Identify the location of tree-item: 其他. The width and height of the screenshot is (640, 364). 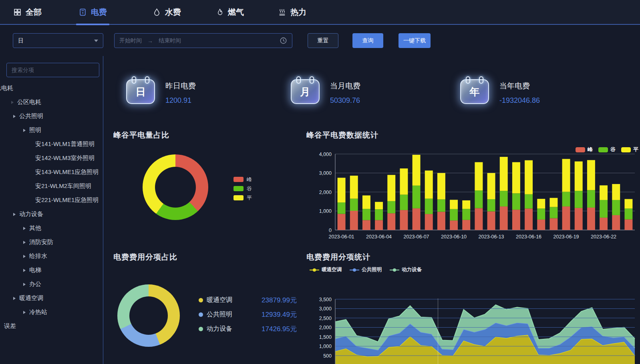
(52, 228).